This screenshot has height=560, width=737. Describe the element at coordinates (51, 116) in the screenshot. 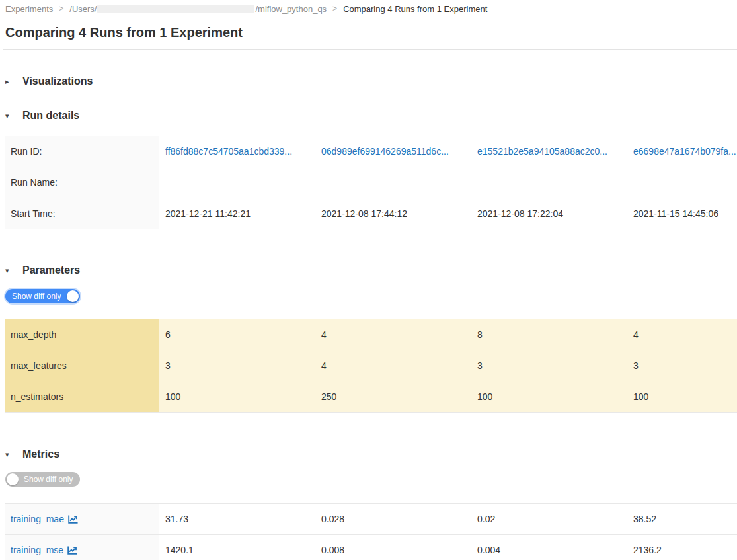

I see `section-label: Run details` at that location.